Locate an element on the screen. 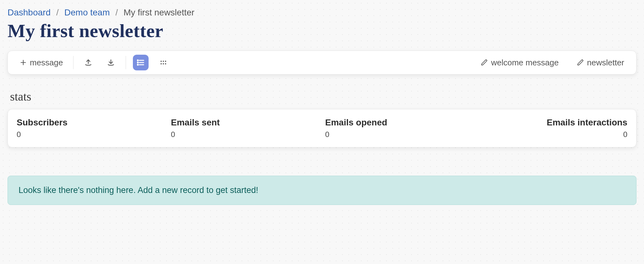 This screenshot has height=264, width=644. toolbar: message is located at coordinates (322, 63).